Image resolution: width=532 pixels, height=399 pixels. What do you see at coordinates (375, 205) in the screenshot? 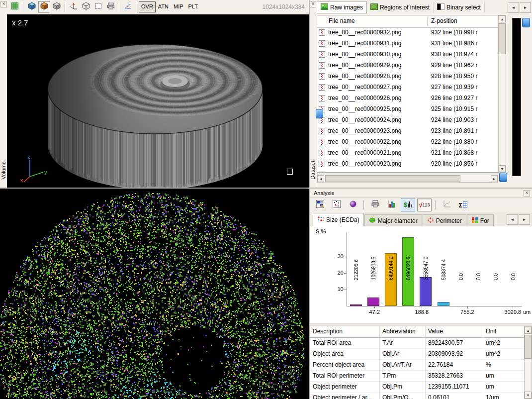
I see `print-button` at bounding box center [375, 205].